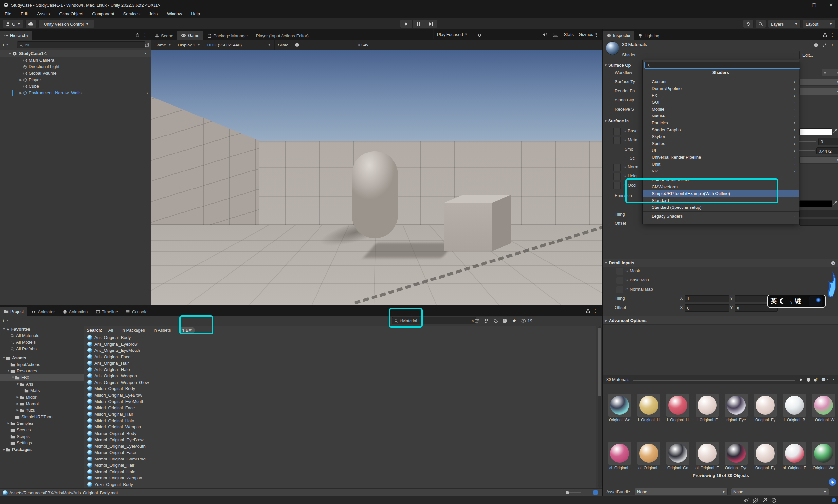 This screenshot has width=838, height=504. I want to click on section-header-surface-in: ▼Surface In, so click(623, 121).